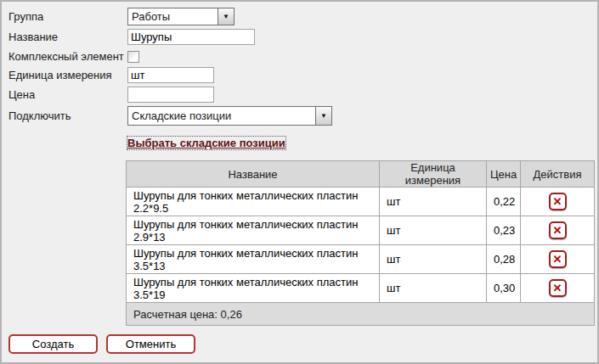  Describe the element at coordinates (557, 175) in the screenshot. I see `column-header-actions: Действия` at that location.